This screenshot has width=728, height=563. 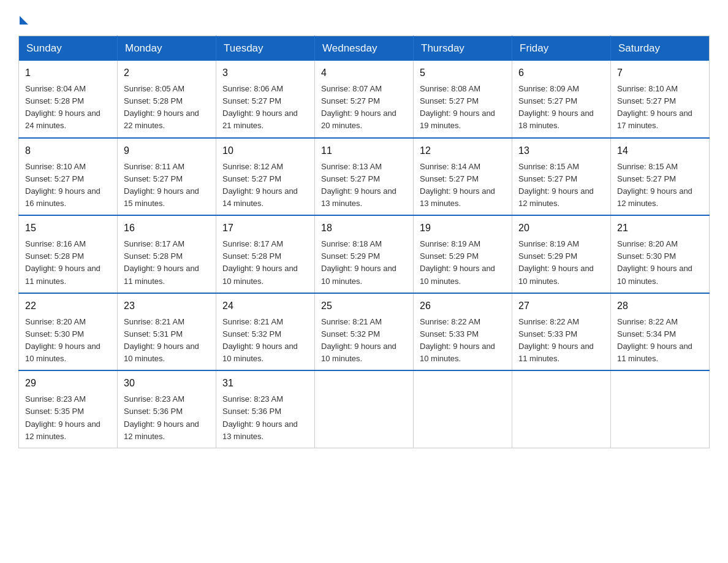 I want to click on calendar-cell: 23Sunrise: 8:21 AMSunset: 5:31 PMDayligh…, so click(x=167, y=332).